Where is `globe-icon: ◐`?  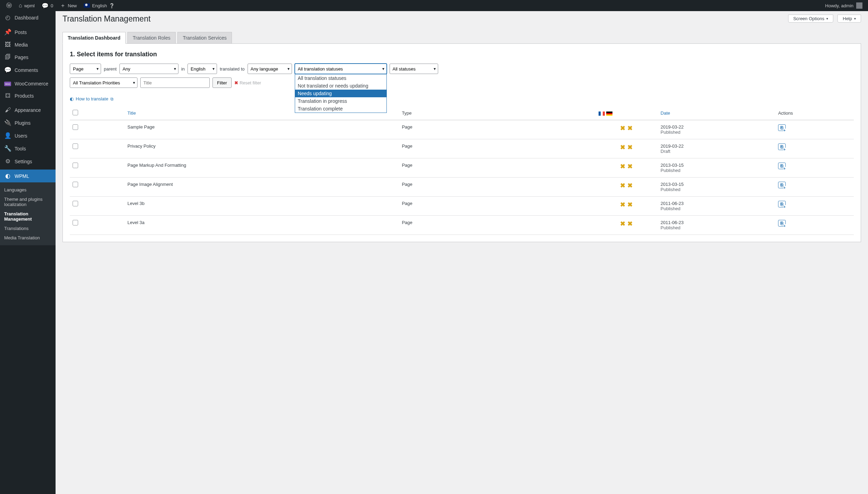 globe-icon: ◐ is located at coordinates (72, 99).